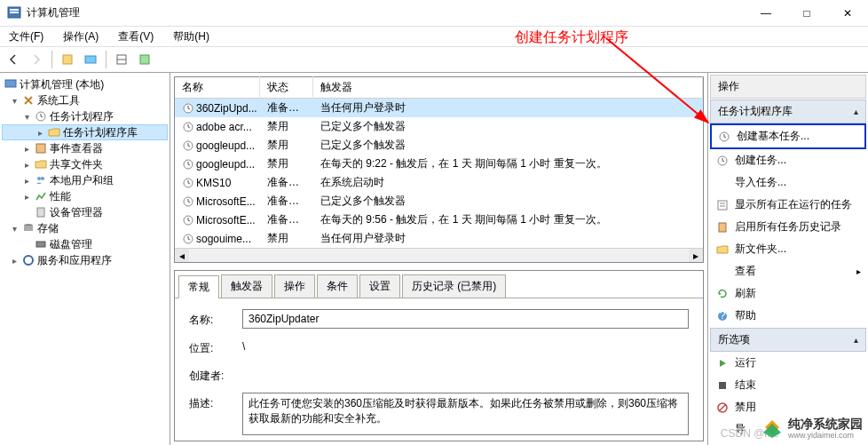  What do you see at coordinates (41, 164) in the screenshot?
I see `folder-icon` at bounding box center [41, 164].